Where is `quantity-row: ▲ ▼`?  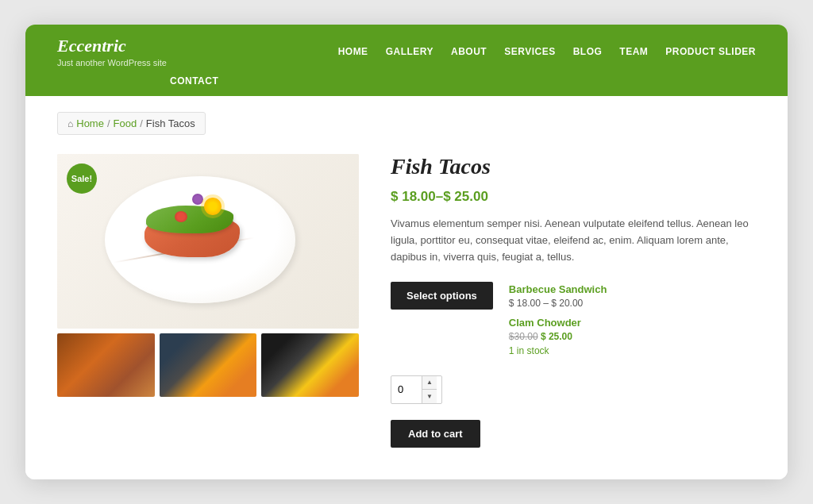 quantity-row: ▲ ▼ is located at coordinates (573, 390).